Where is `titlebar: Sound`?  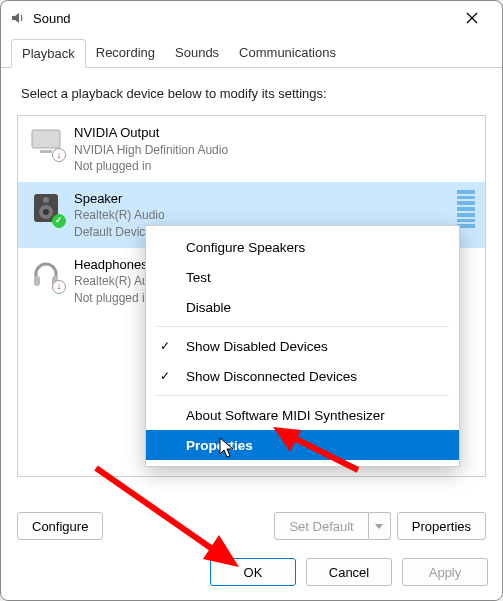 titlebar: Sound is located at coordinates (252, 18).